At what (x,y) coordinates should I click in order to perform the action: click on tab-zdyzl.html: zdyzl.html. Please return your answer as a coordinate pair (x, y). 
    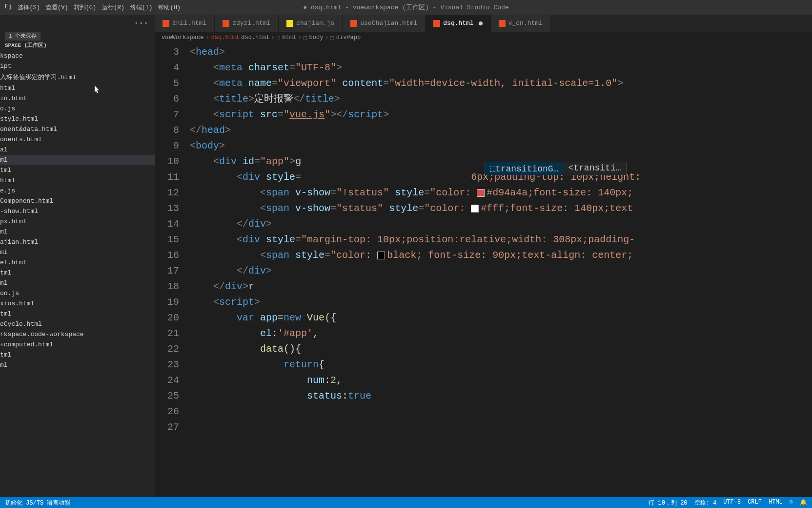
    Looking at the image, I should click on (247, 23).